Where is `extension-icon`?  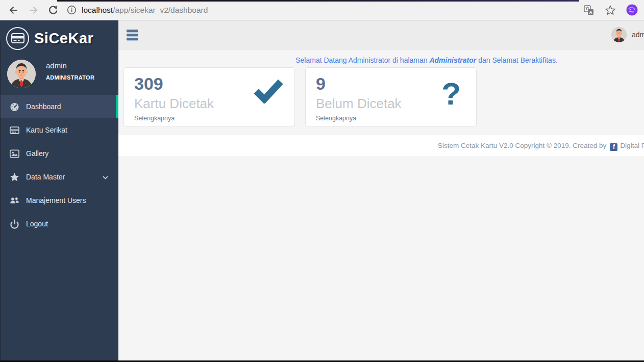
extension-icon is located at coordinates (632, 10).